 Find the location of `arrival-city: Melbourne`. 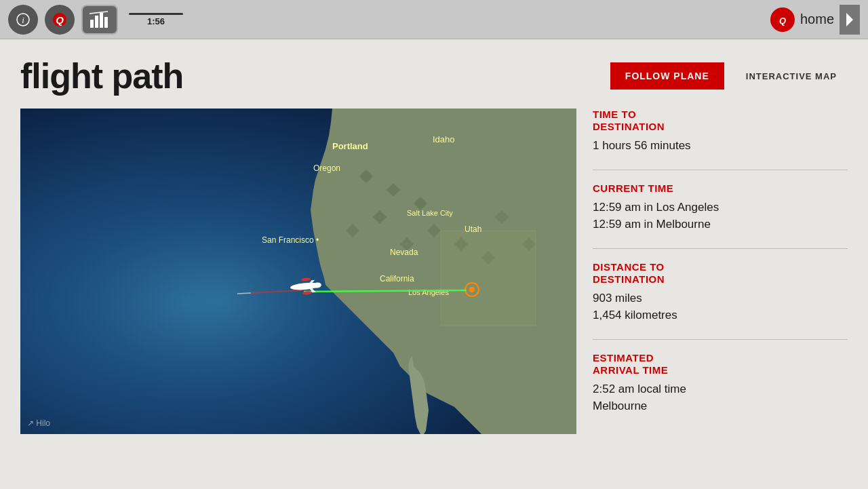

arrival-city: Melbourne is located at coordinates (720, 406).